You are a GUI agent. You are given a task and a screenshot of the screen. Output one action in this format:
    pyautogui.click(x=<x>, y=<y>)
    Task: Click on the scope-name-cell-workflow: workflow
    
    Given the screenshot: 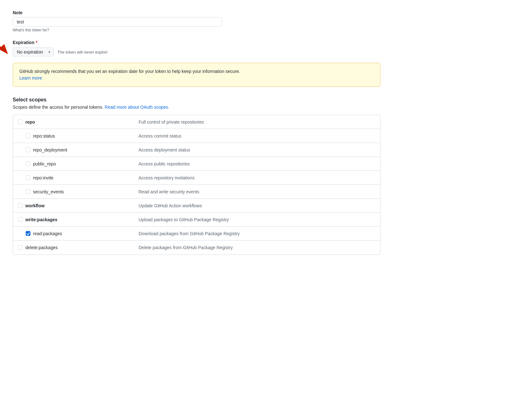 What is the action you would take?
    pyautogui.click(x=73, y=206)
    